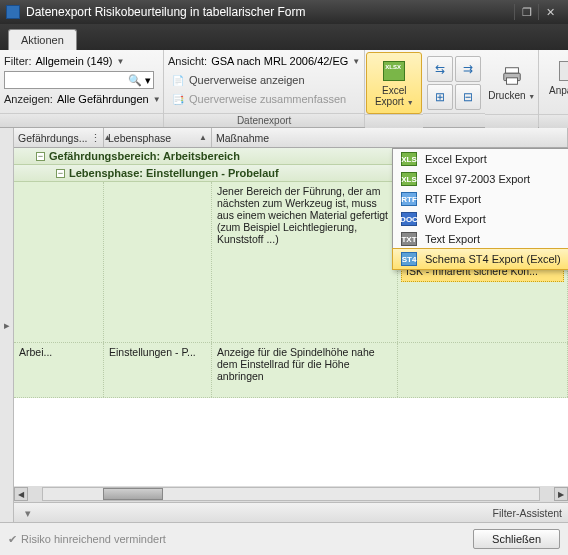 The width and height of the screenshot is (568, 555). Describe the element at coordinates (291, 494) in the screenshot. I see `horizontal-scrollbar: ◀ ▶` at that location.